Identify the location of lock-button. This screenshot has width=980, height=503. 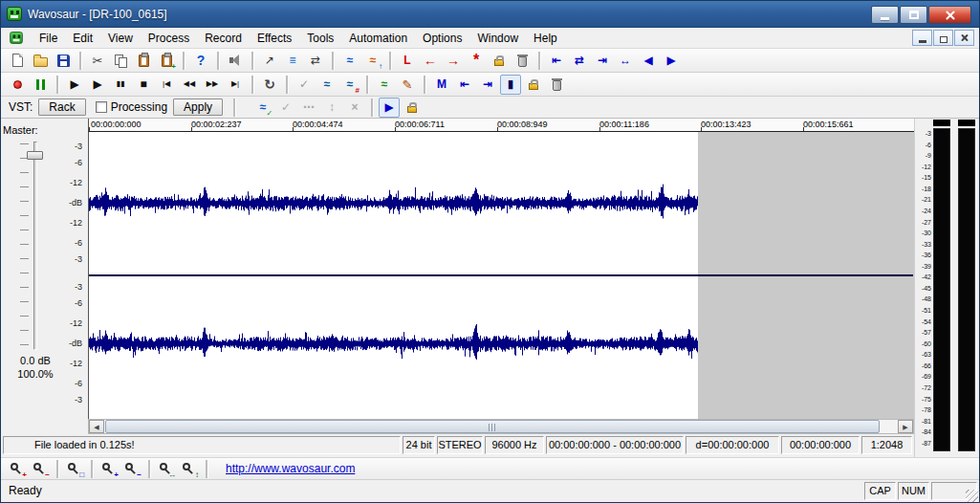
(499, 61).